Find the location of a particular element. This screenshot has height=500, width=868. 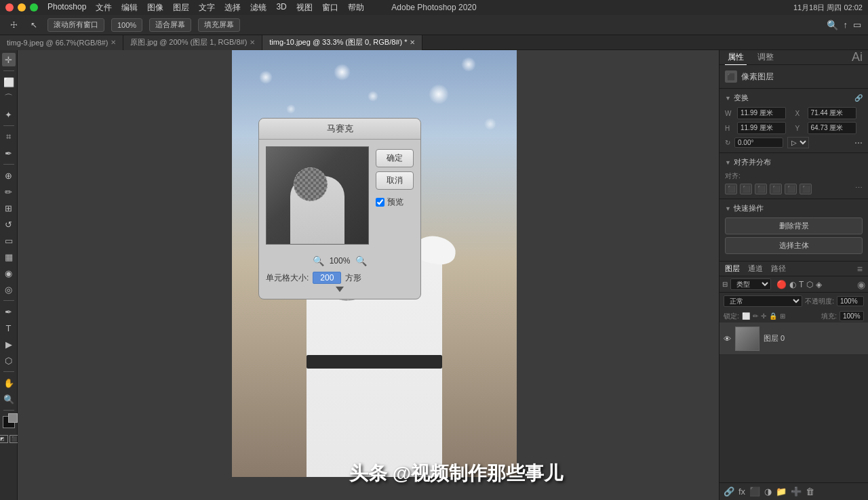

lock-transparent-icon: ⬜ is located at coordinates (746, 316).